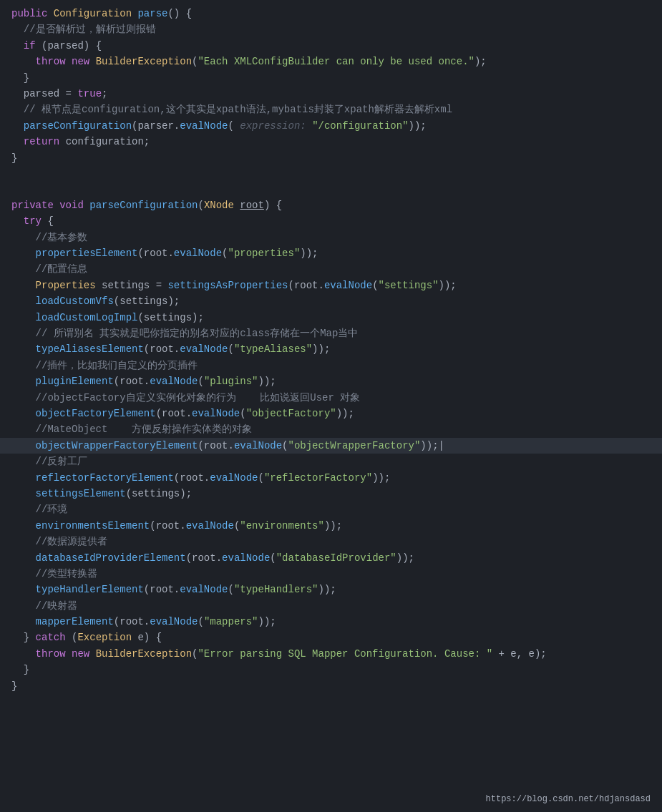 The width and height of the screenshot is (662, 812). Describe the element at coordinates (331, 62) in the screenshot. I see `code-line: throw new BuilderException("Each XMLConf…` at that location.